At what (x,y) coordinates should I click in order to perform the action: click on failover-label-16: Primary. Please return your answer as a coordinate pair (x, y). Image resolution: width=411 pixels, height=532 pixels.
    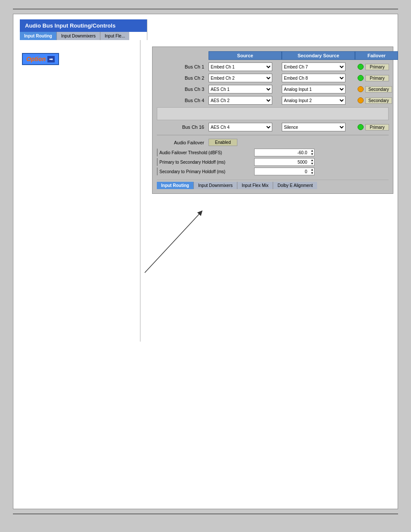
    Looking at the image, I should click on (377, 128).